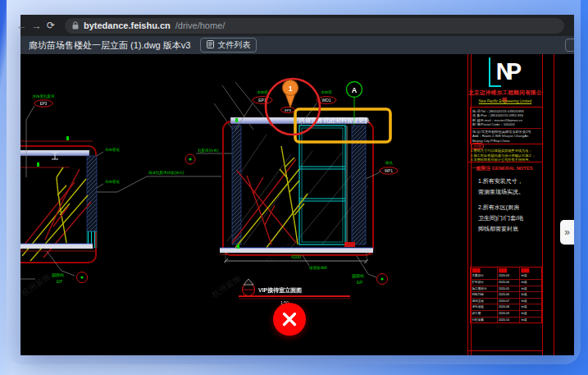  I want to click on table-row: 材料封样2020.06完成, so click(506, 295).